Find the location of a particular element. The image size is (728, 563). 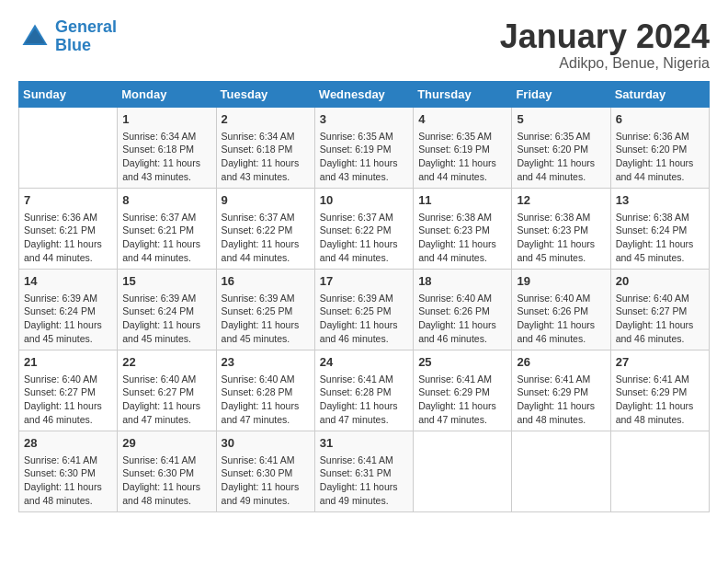

weekday-header: Wednesday is located at coordinates (364, 94).